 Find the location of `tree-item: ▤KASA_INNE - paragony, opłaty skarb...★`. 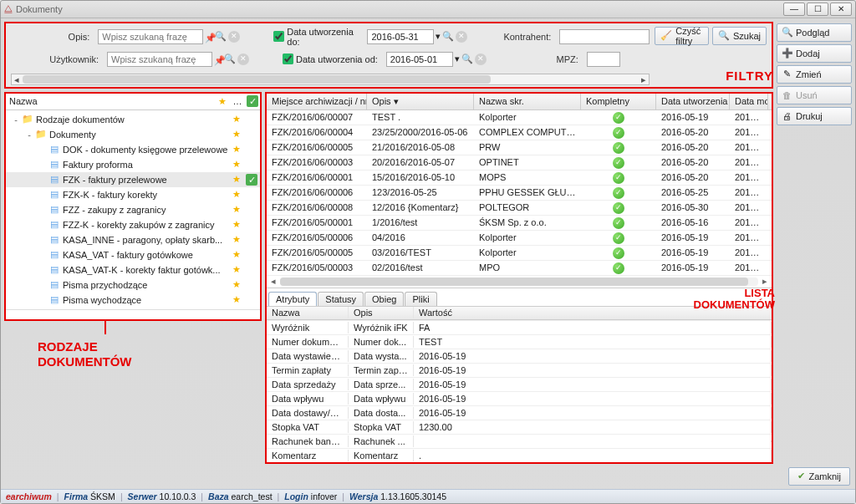

tree-item: ▤KASA_INNE - paragony, opłaty skarb...★ is located at coordinates (133, 240).